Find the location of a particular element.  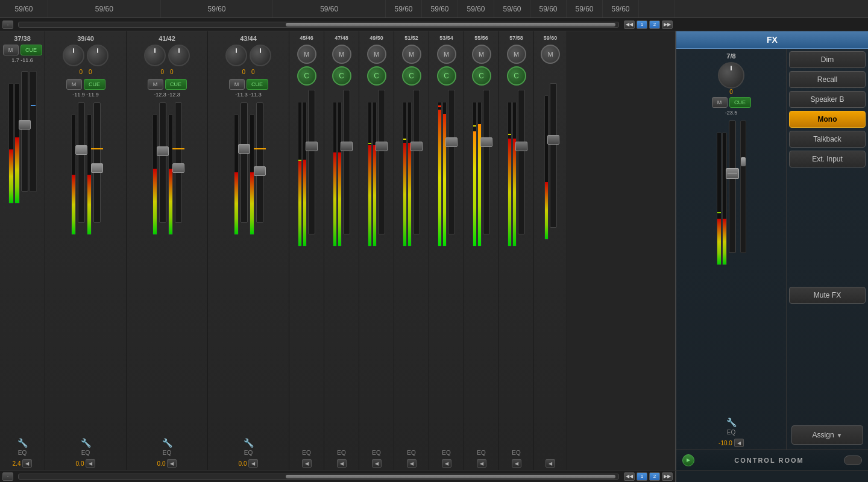

mono-btn: Mono is located at coordinates (827, 119).